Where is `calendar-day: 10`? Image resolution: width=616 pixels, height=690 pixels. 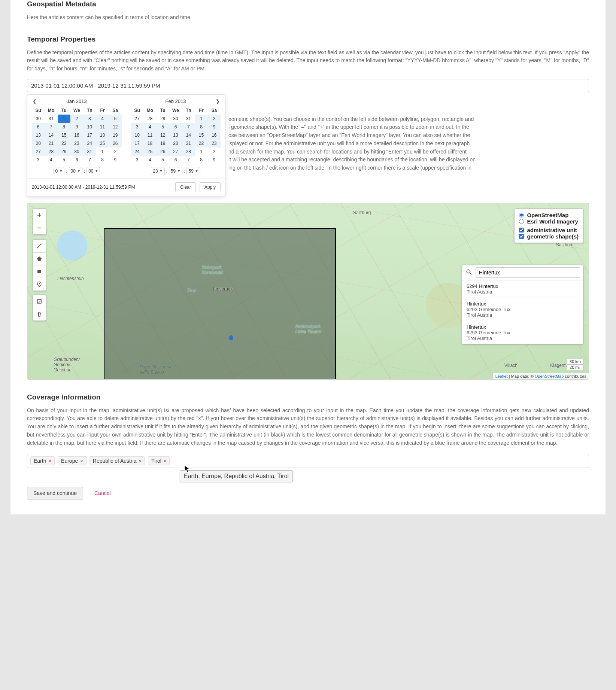
calendar-day: 10 is located at coordinates (89, 127).